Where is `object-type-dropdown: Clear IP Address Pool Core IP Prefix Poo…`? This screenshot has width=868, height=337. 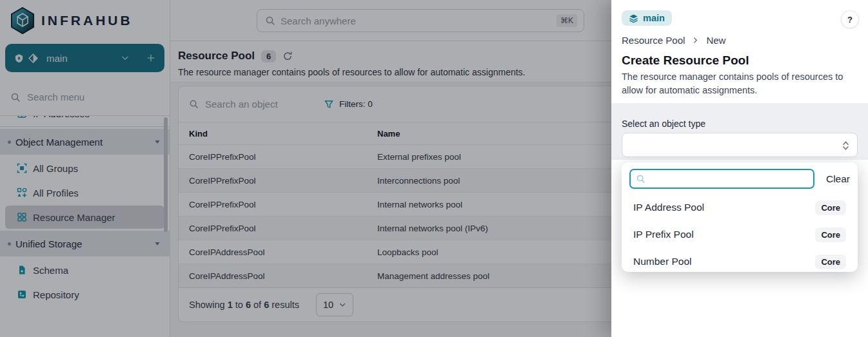
object-type-dropdown: Clear IP Address Pool Core IP Prefix Poo… is located at coordinates (740, 217).